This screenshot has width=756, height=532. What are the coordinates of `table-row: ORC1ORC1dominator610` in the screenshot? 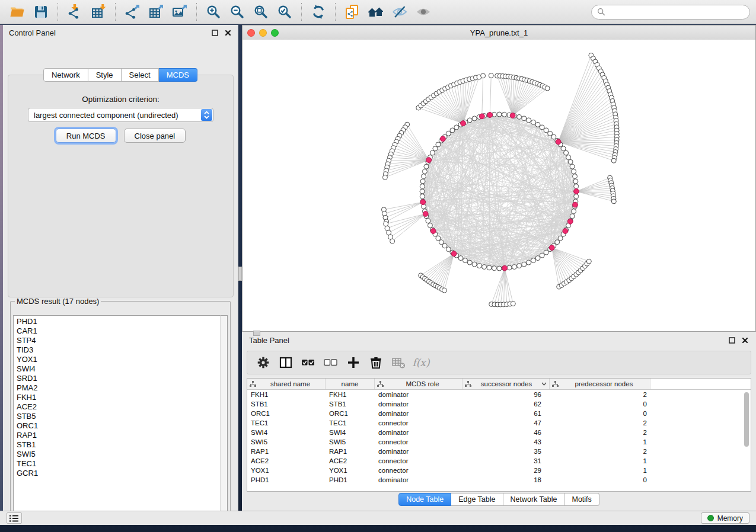 It's located at (499, 414).